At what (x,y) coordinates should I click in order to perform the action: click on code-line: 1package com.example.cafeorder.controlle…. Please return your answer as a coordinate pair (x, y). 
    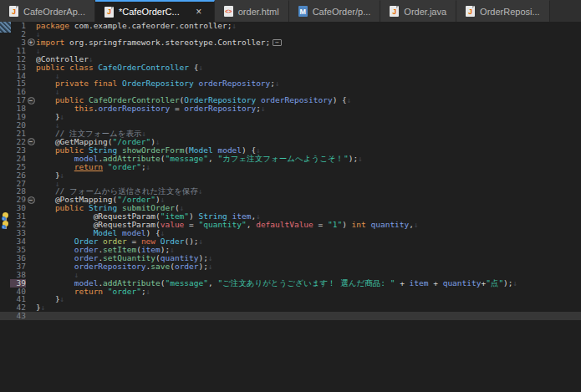
    Looking at the image, I should click on (291, 26).